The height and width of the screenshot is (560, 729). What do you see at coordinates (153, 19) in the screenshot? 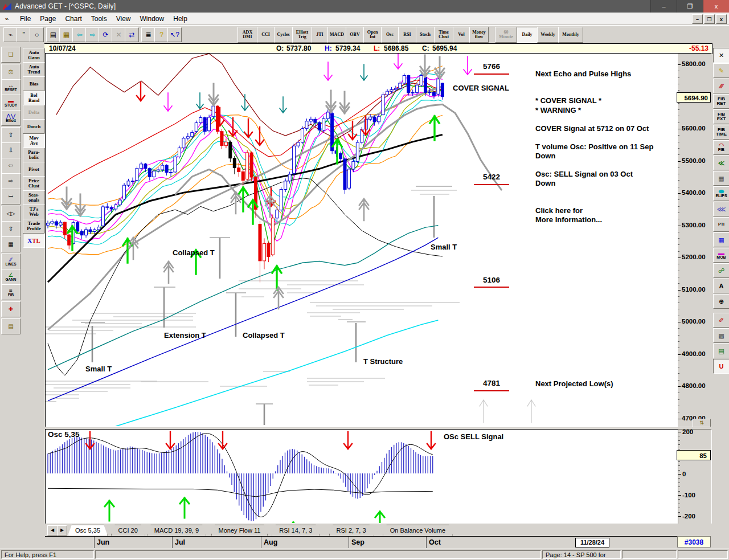
I see `menu-window: Window` at bounding box center [153, 19].